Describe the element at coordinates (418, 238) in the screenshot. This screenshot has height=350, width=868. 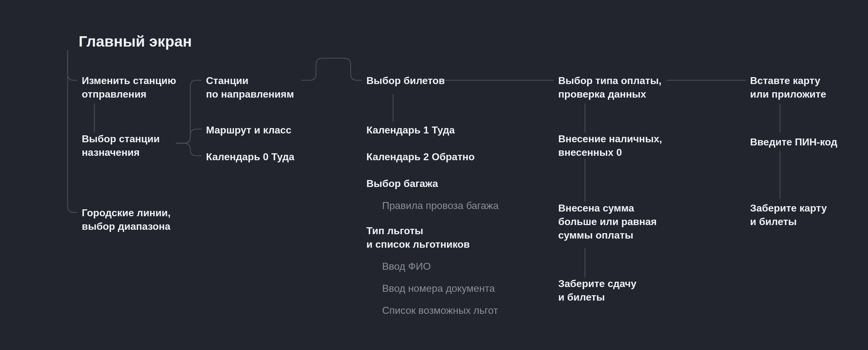
I see `node-benefit-type: Тип льготы и список льготников` at that location.